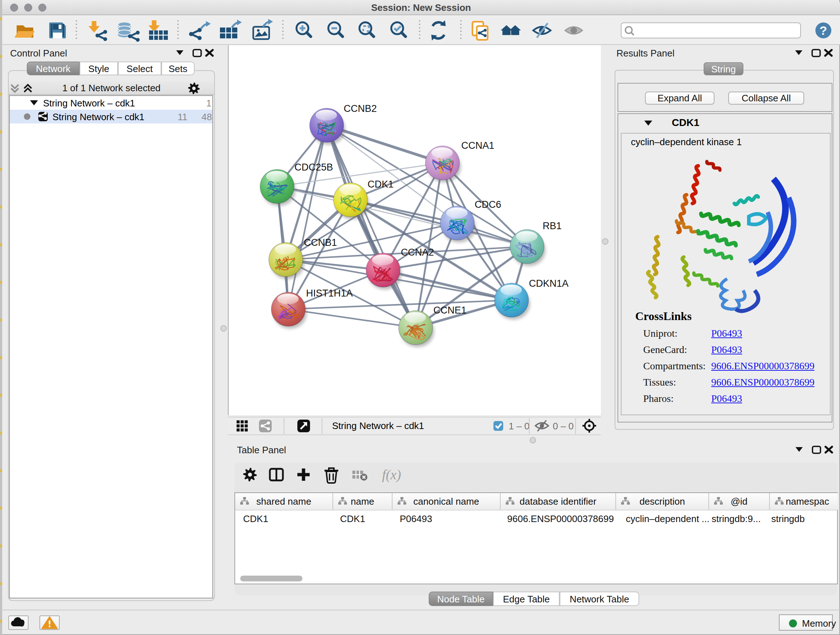  I want to click on svg-text: CDC6, so click(488, 204).